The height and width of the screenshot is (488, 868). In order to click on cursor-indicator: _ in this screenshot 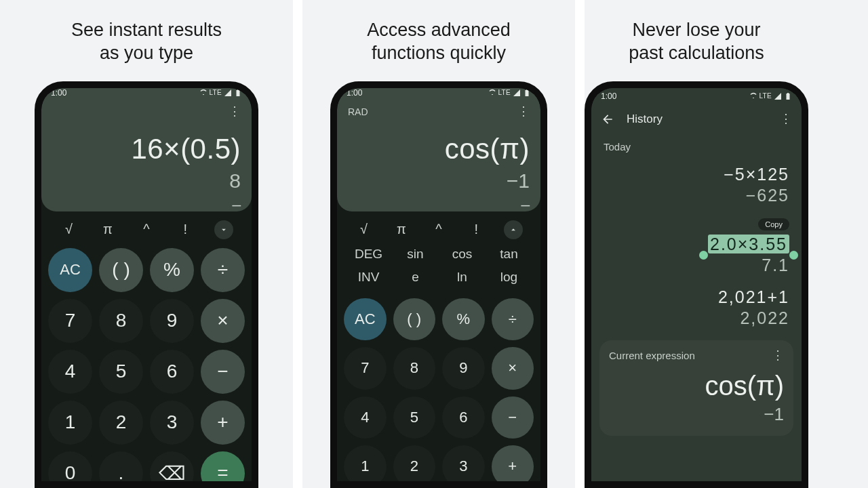, I will do `click(146, 197)`.